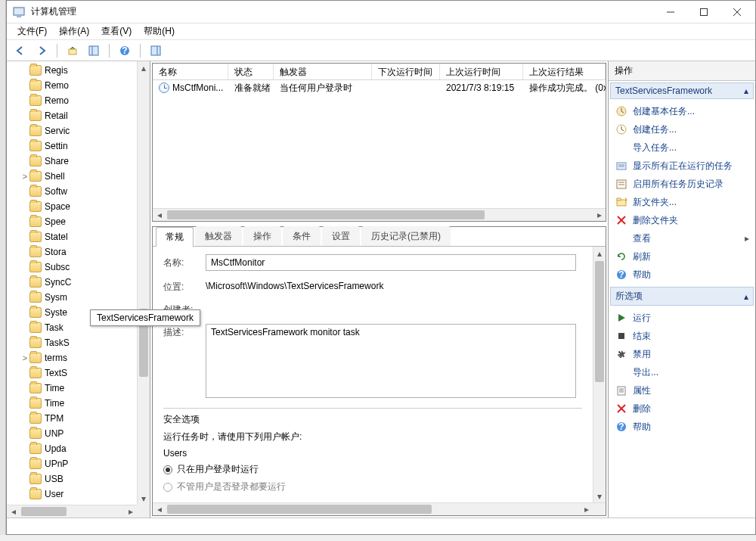  What do you see at coordinates (682, 372) in the screenshot?
I see `action-item: 导出...` at bounding box center [682, 372].